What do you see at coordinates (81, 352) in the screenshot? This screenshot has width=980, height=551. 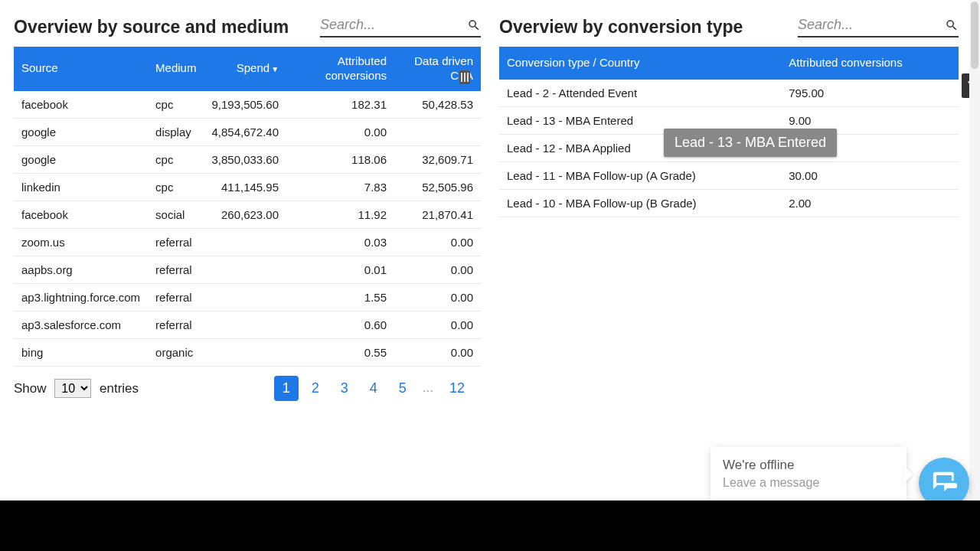 I see `cell-source: bing` at bounding box center [81, 352].